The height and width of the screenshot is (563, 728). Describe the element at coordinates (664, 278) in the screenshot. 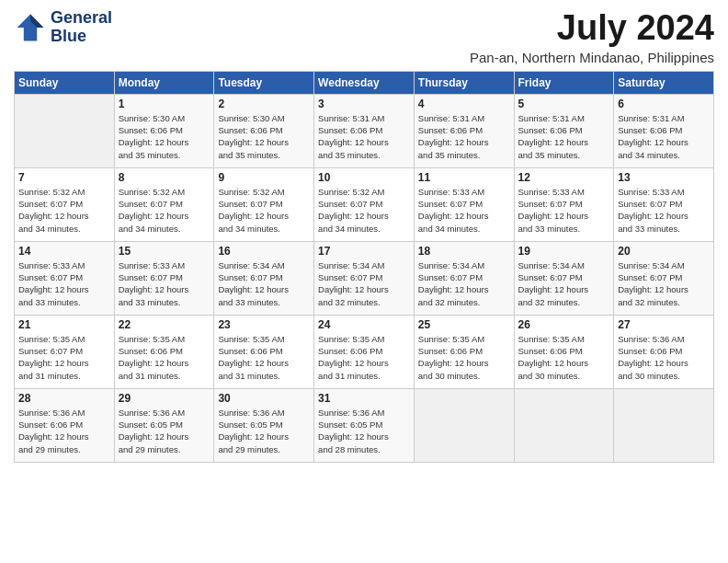

I see `calendar-cell: 20Sunrise: 5:34 AM Sunset: 6:07 PM Dayli…` at that location.